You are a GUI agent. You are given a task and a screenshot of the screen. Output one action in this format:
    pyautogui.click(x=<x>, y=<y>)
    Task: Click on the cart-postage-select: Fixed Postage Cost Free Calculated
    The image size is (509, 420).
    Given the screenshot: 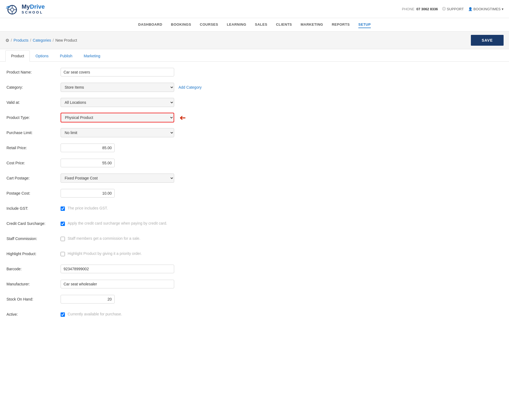 What is the action you would take?
    pyautogui.click(x=117, y=178)
    